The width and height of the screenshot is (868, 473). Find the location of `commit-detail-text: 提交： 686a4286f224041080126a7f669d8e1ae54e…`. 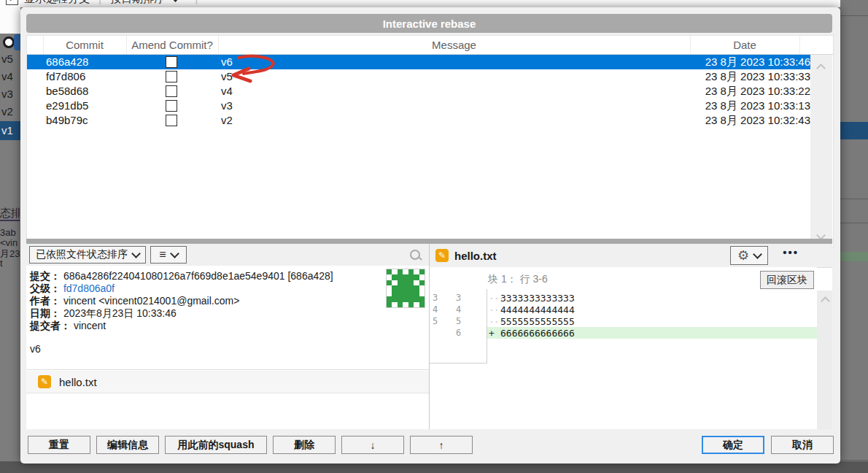

commit-detail-text: 提交： 686a4286f224041080126a7f669d8e1ae54e… is located at coordinates (228, 318).